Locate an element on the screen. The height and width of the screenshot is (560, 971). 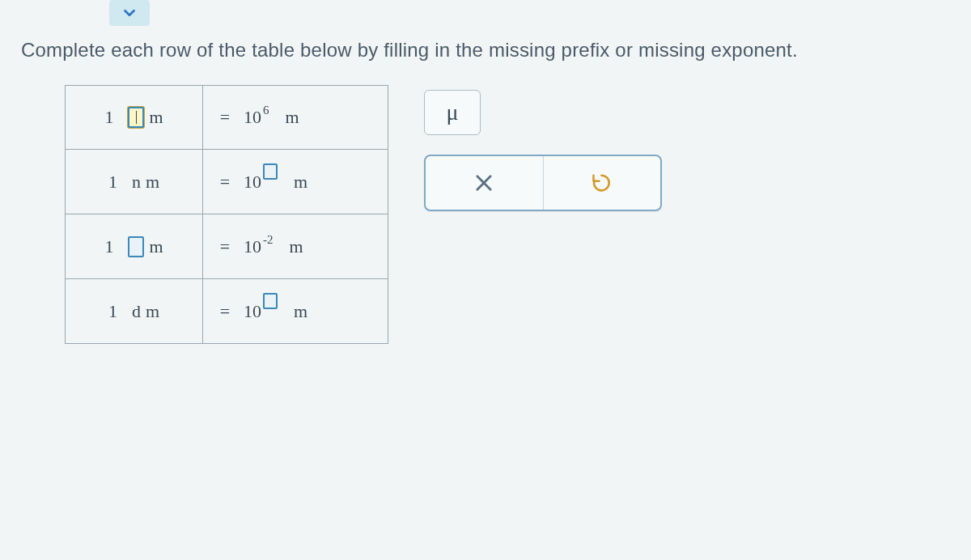
mu-symbol-button: μ is located at coordinates (452, 112).